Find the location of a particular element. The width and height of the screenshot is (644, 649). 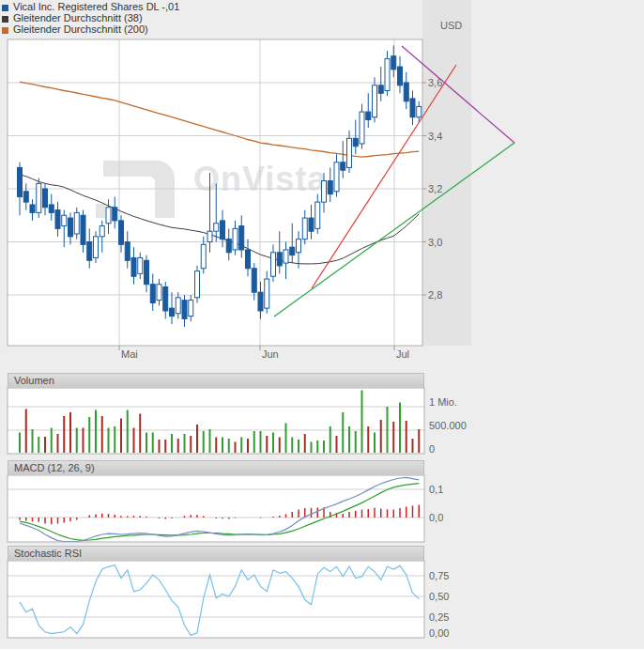

rsi-tick-label: 0,25 is located at coordinates (439, 617).